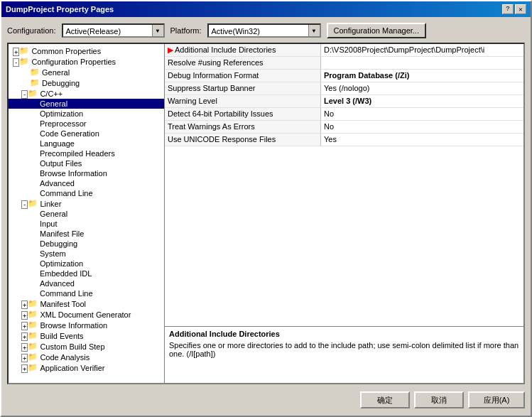  Describe the element at coordinates (87, 314) in the screenshot. I see `tree-item-xml-doc: +📁XML Document Generator` at that location.